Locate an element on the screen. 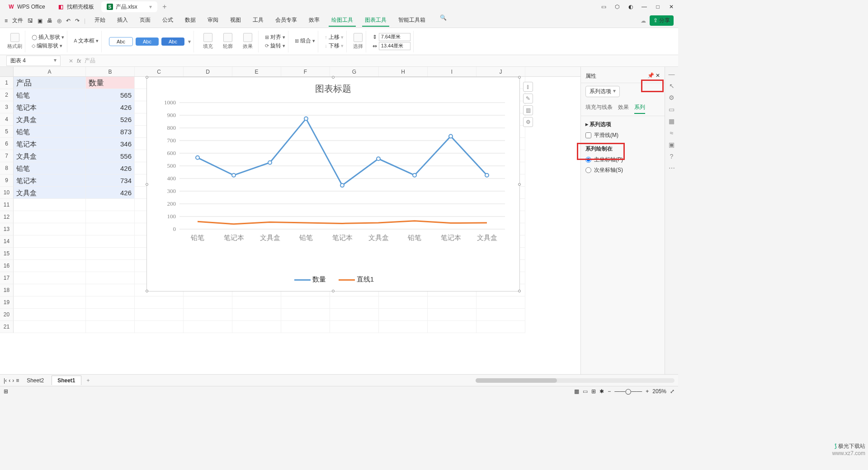  first-sheet-icon: |‹ is located at coordinates (5, 381).